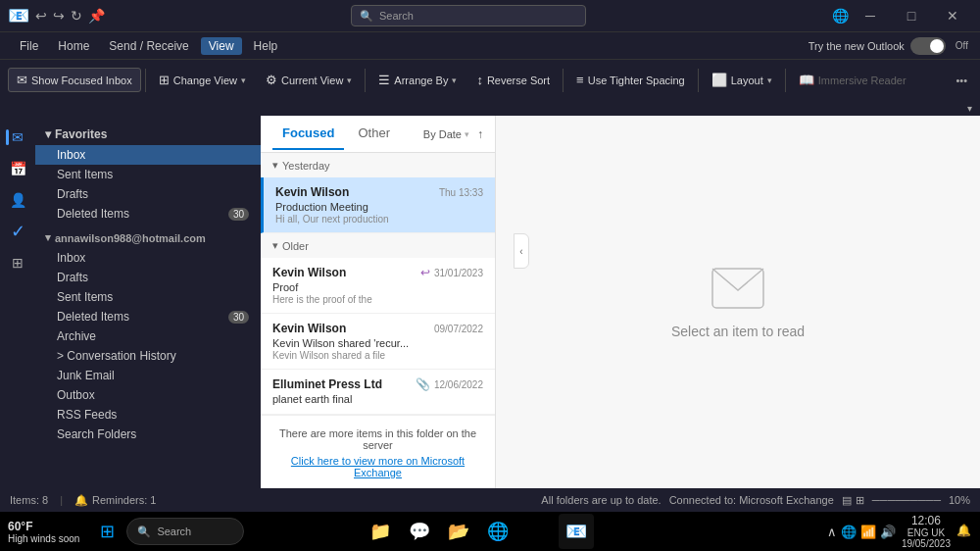  I want to click on layout-button: ⬜ Layout, so click(742, 80).